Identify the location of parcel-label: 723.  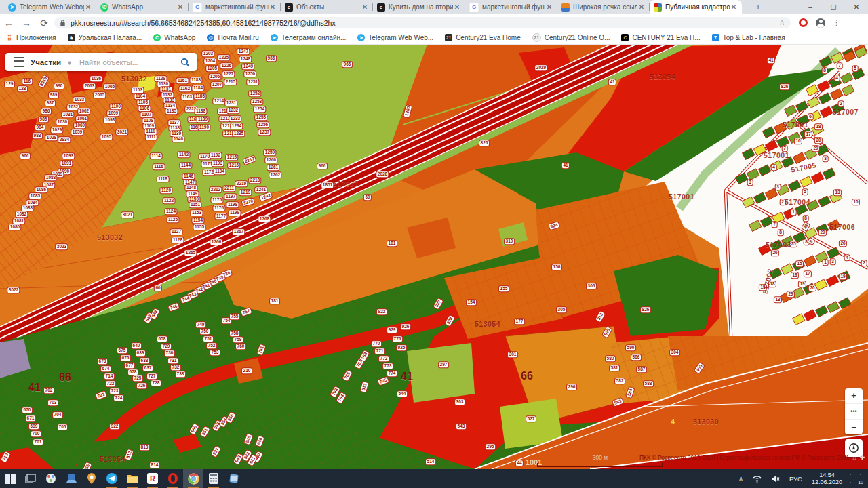
(115, 391).